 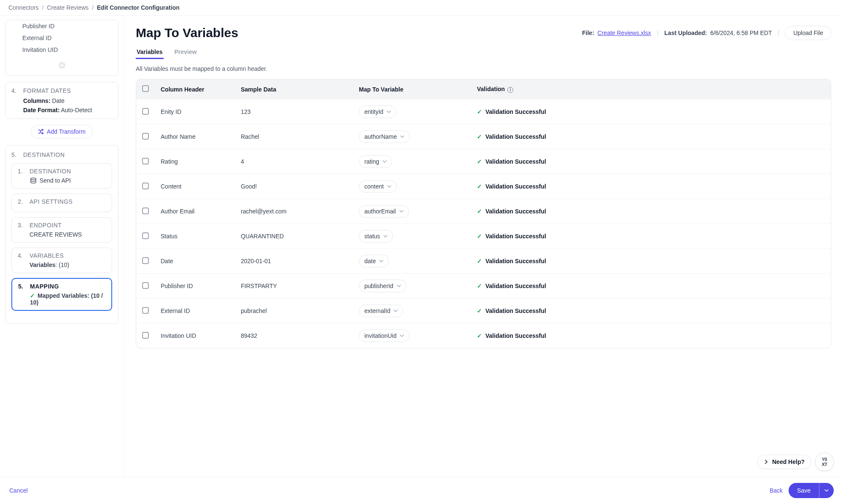 What do you see at coordinates (186, 52) in the screenshot?
I see `tab-preview: Preview` at bounding box center [186, 52].